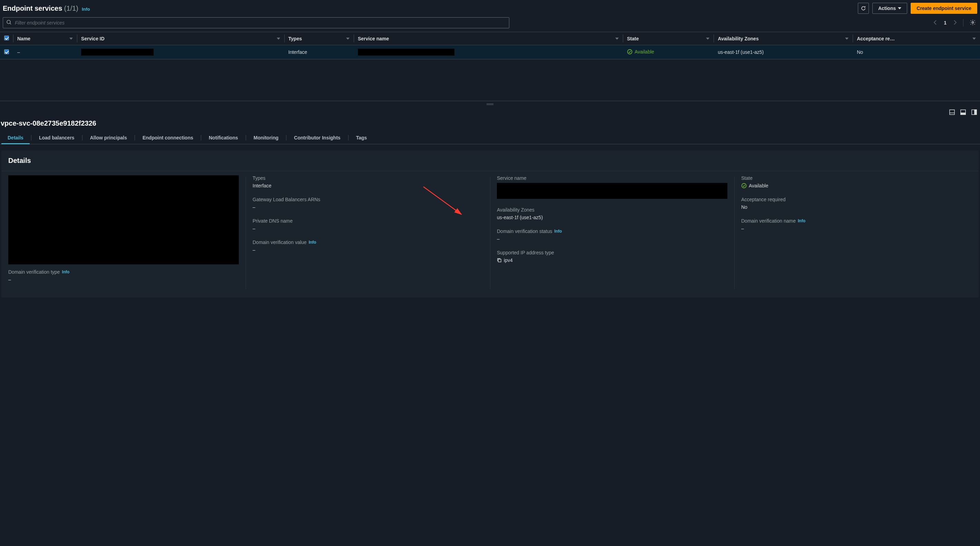 Image resolution: width=980 pixels, height=546 pixels. Describe the element at coordinates (935, 22) in the screenshot. I see `chevron-left-icon` at that location.